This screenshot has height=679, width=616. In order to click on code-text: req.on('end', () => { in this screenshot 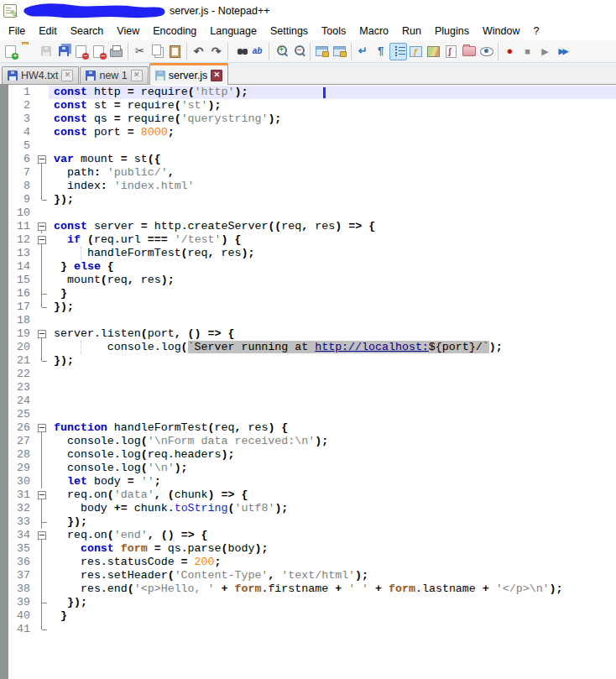, I will do `click(332, 535)`.